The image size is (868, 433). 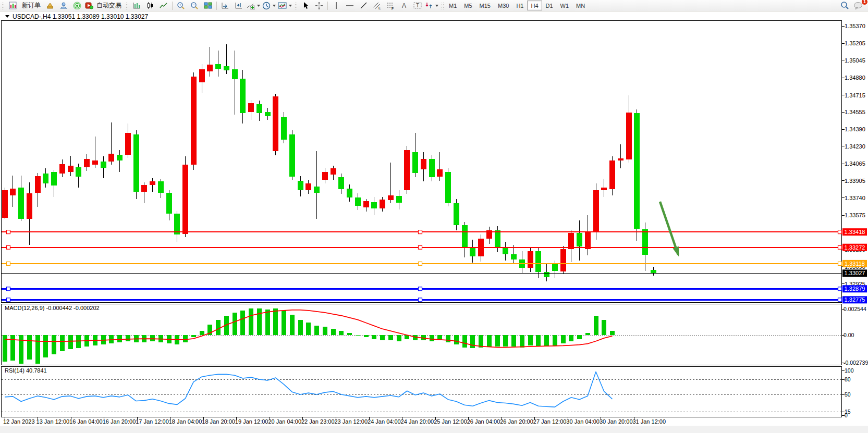 What do you see at coordinates (305, 5) in the screenshot?
I see `cursor-tool-button` at bounding box center [305, 5].